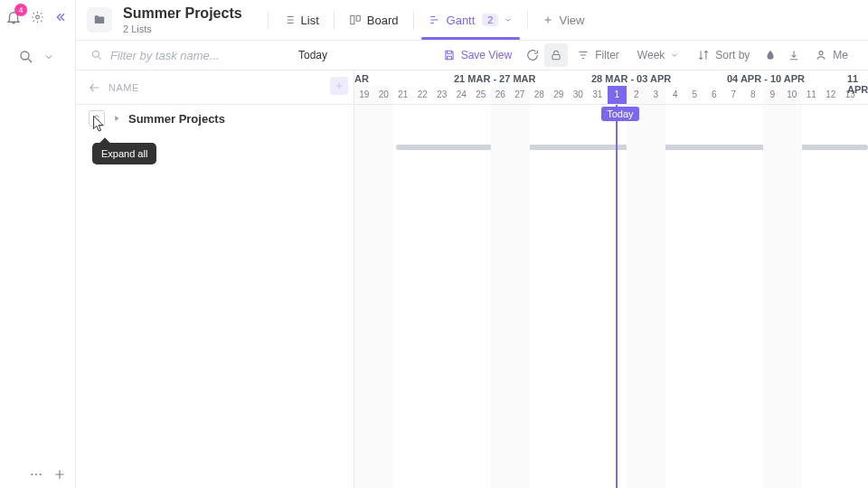 This screenshot has width=868, height=488. I want to click on expand-icon, so click(97, 118).